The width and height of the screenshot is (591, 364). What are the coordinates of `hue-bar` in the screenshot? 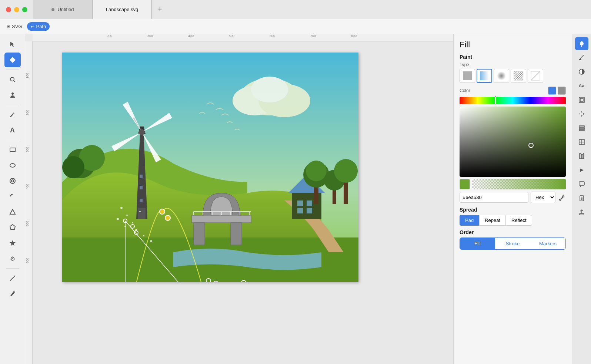 It's located at (512, 101).